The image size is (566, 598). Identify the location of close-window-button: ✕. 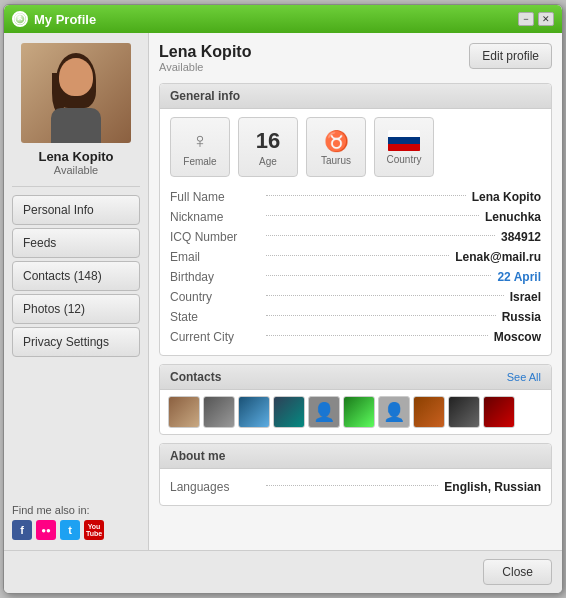
(546, 19).